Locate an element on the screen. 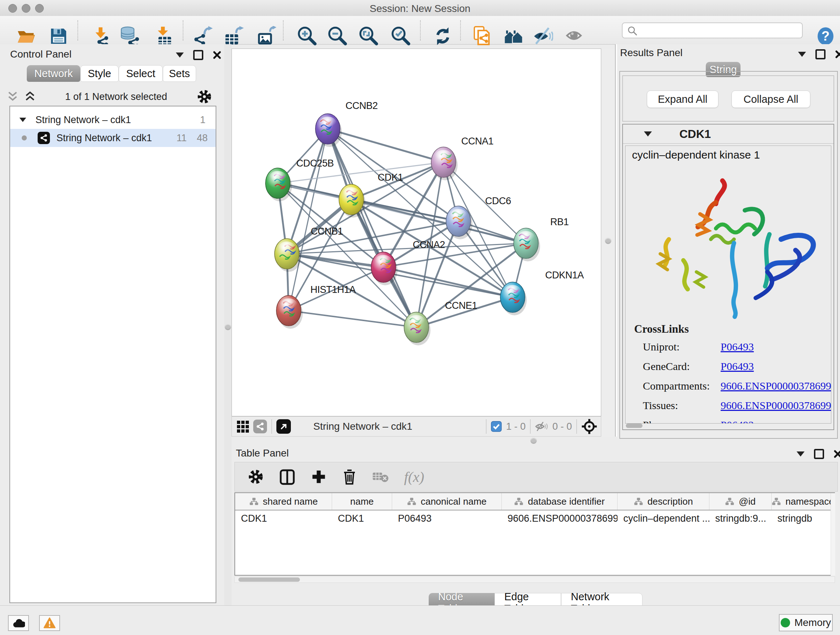  open-session-button is located at coordinates (26, 36).